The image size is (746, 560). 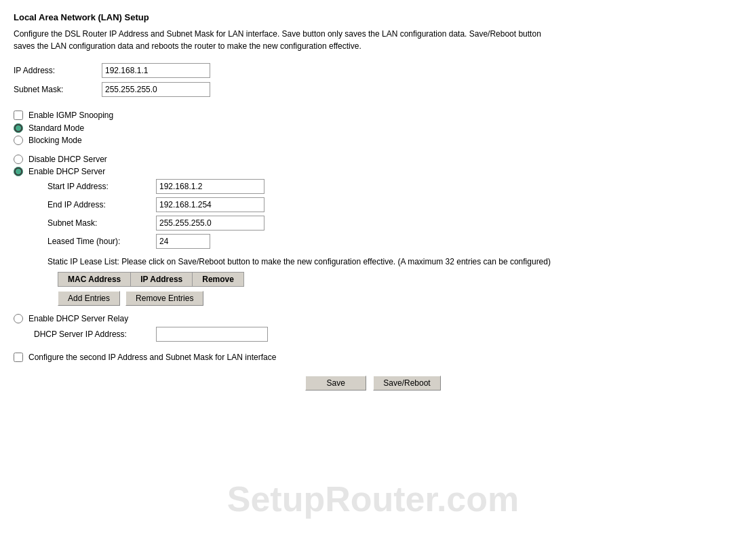 I want to click on page-title: Local Area Network (LAN) Setup, so click(x=373, y=18).